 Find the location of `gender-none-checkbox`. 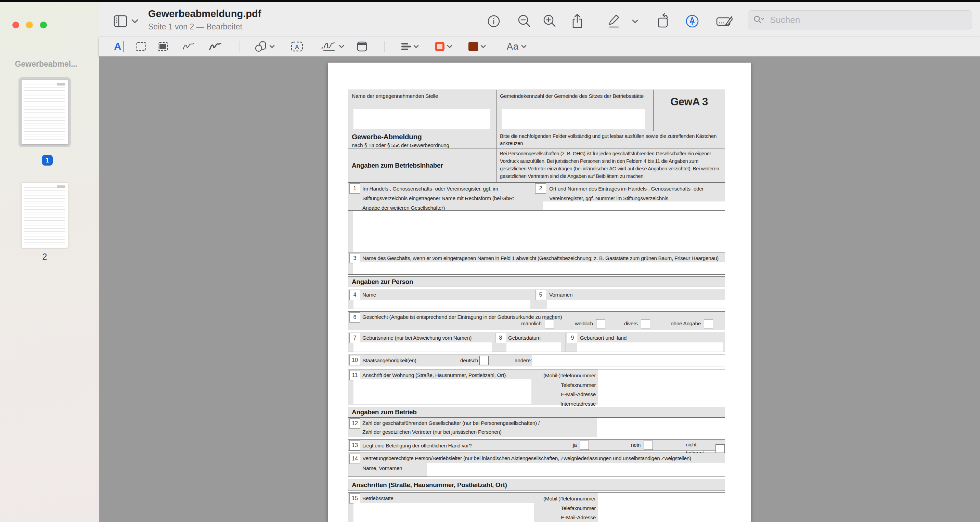

gender-none-checkbox is located at coordinates (708, 324).